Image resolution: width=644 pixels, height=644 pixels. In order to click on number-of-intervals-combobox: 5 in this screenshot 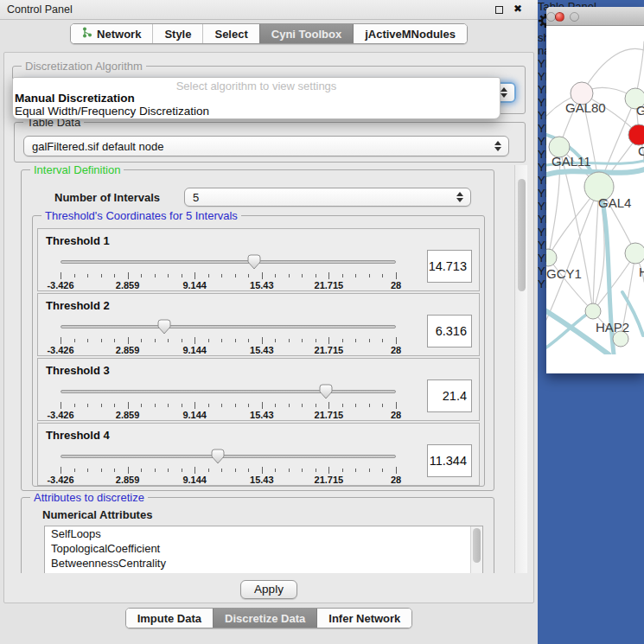, I will do `click(328, 197)`.